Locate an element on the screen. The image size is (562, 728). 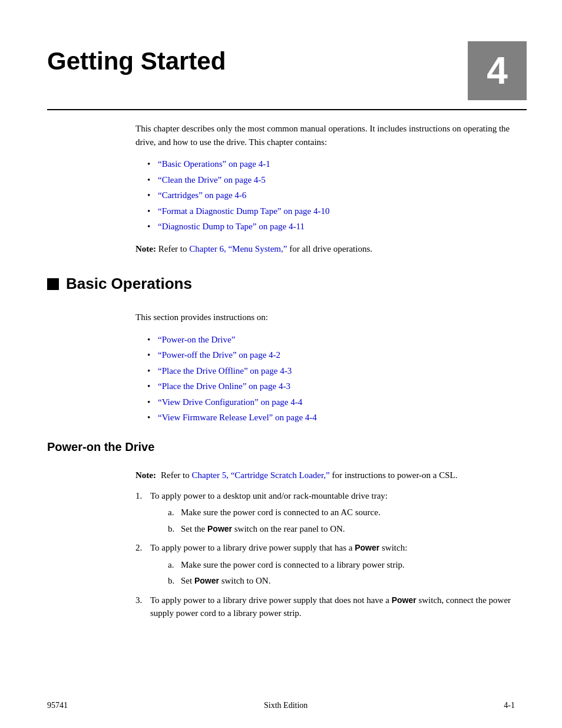
step-3-text: To apply power to a library drive power … is located at coordinates (330, 607).